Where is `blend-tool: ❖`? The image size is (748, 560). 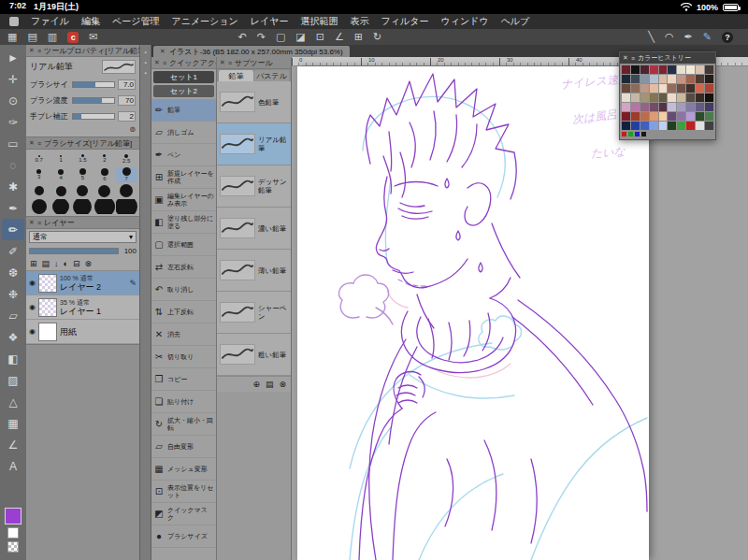
blend-tool: ❖ is located at coordinates (13, 337).